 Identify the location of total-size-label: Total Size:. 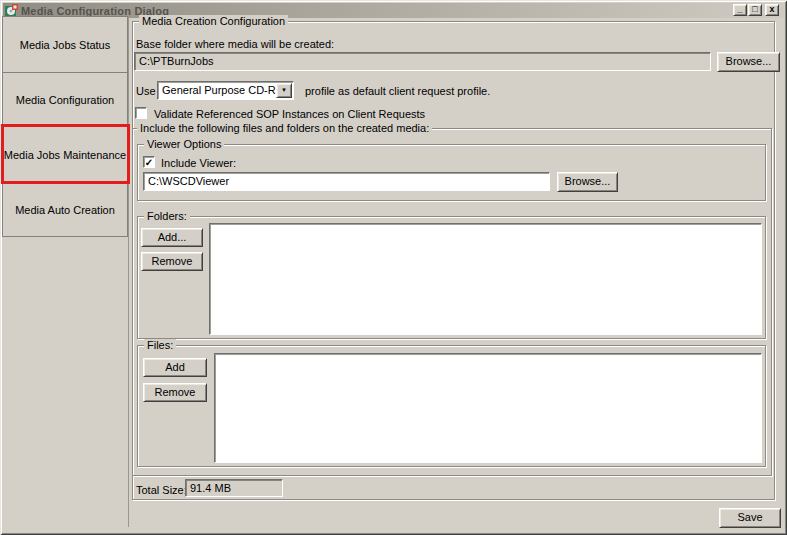
(162, 490).